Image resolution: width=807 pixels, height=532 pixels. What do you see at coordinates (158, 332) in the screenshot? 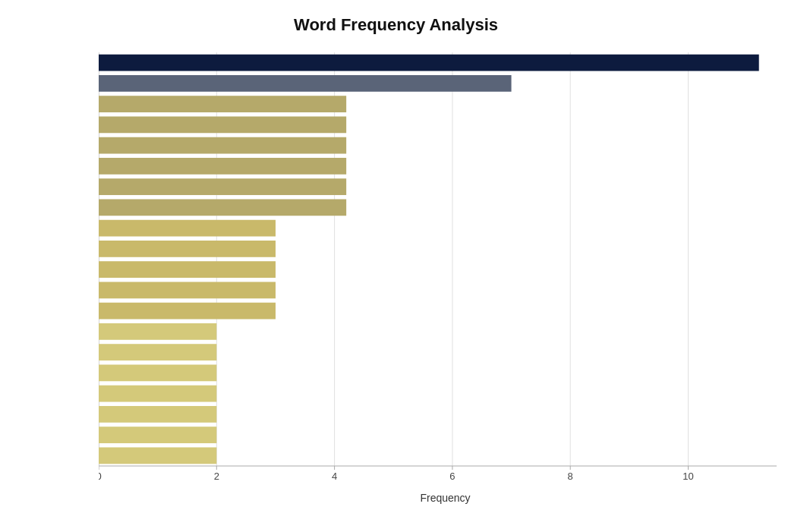
I see `bar-ceo` at bounding box center [158, 332].